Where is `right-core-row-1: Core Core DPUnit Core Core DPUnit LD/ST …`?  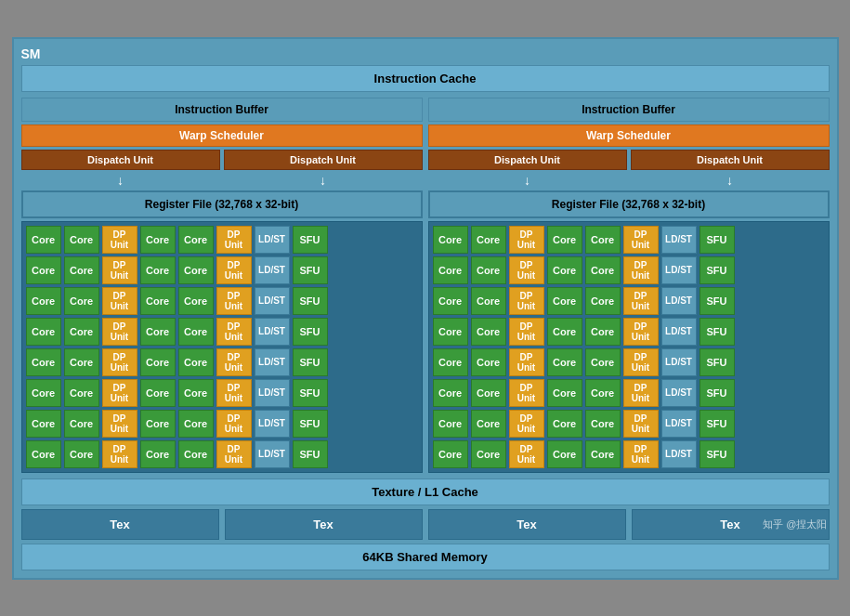
right-core-row-1: Core Core DPUnit Core Core DPUnit LD/ST … is located at coordinates (629, 240).